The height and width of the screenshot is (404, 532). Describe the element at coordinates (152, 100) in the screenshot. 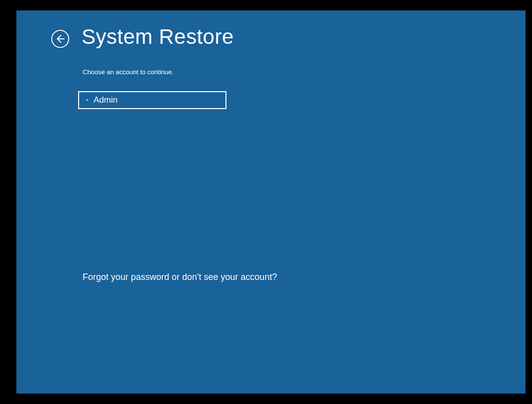

I see `account-item-admin: Admin` at that location.